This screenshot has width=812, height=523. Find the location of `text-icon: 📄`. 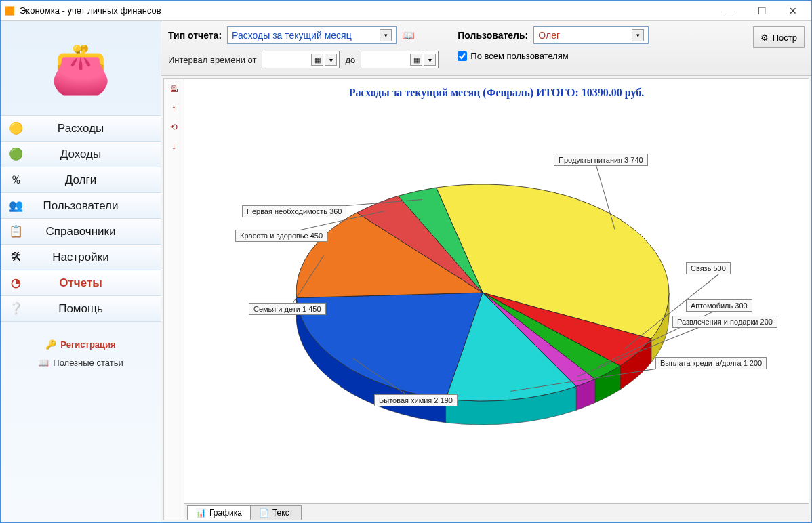

text-icon: 📄 is located at coordinates (264, 513).